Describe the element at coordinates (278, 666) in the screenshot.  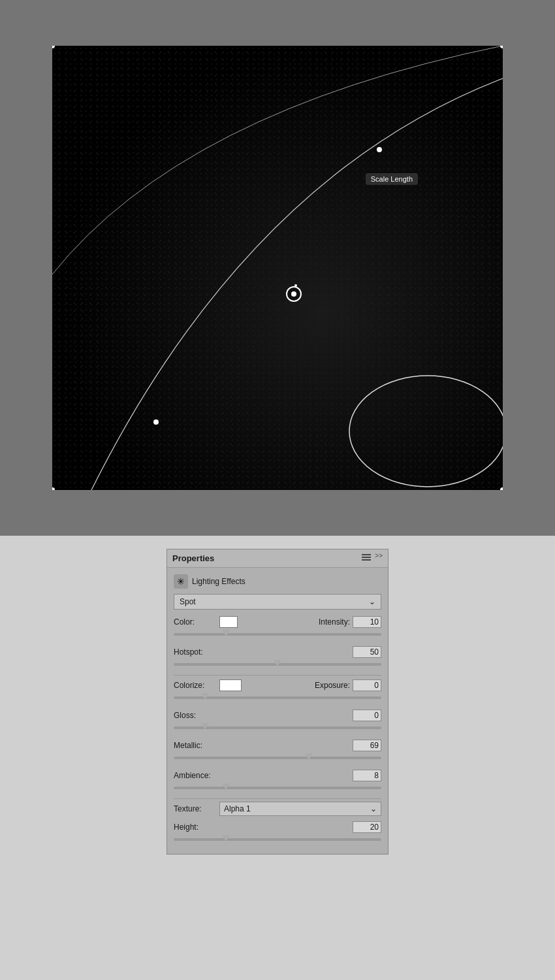
I see `hotspot-slider-row` at that location.